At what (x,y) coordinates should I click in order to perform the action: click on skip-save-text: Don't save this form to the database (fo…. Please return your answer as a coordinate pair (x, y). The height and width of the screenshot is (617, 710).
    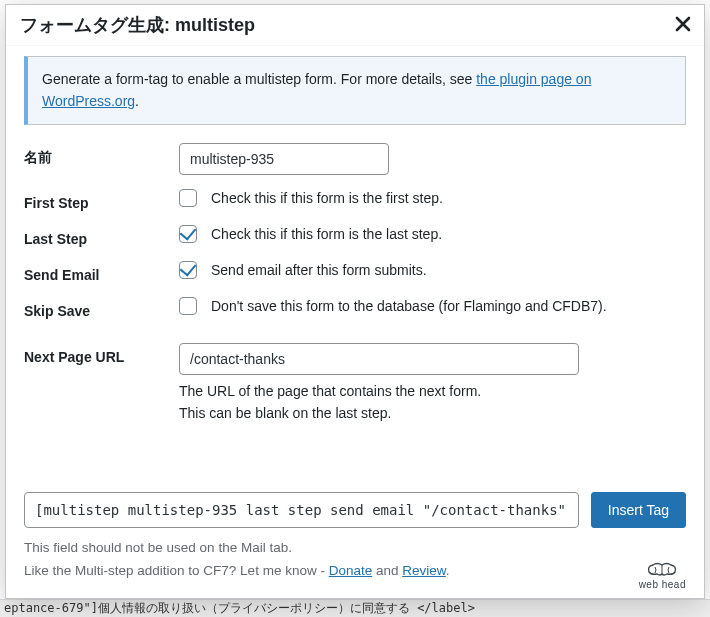
    Looking at the image, I should click on (409, 306).